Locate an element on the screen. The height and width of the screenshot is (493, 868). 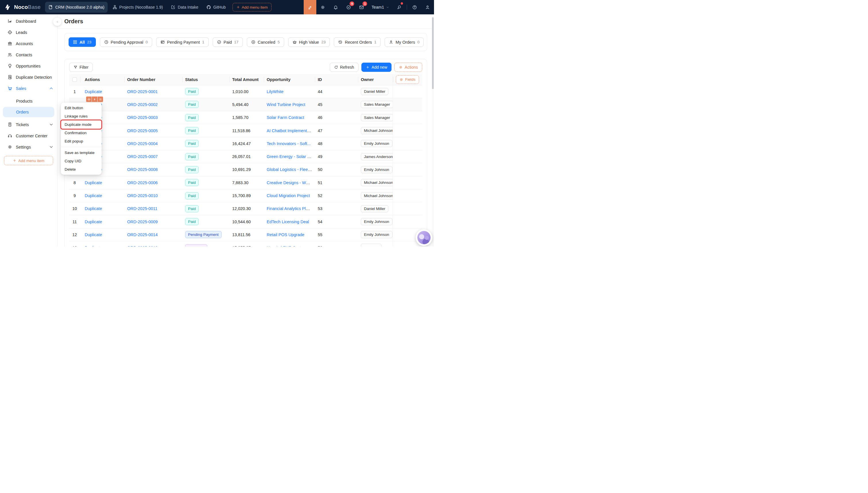
opportunity-link: EdTech Licensing Deal is located at coordinates (288, 222).